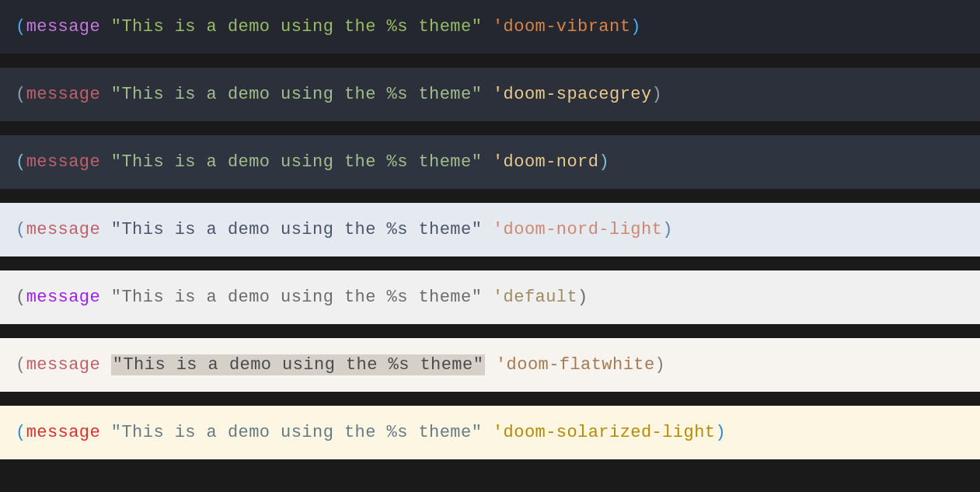  What do you see at coordinates (490, 162) in the screenshot?
I see `theme-block-doom-nord: (message "This is a demo using the %s th…` at bounding box center [490, 162].